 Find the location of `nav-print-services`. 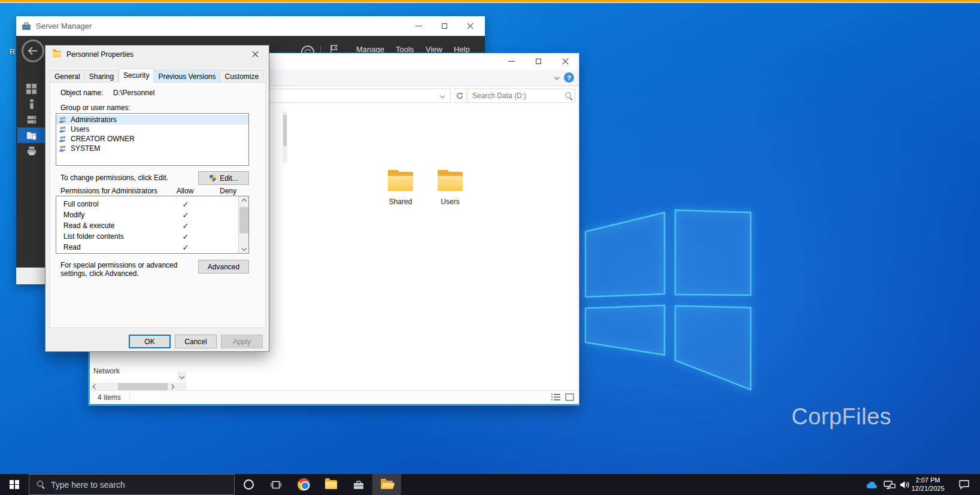

nav-print-services is located at coordinates (31, 151).